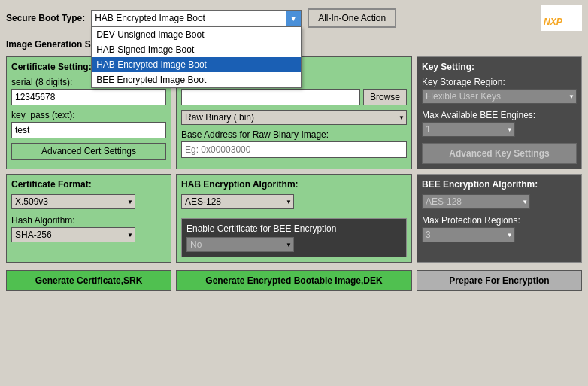 The height and width of the screenshot is (386, 588). Describe the element at coordinates (294, 184) in the screenshot. I see `hab-algo-label: HAB Encryption Algorithm:` at that location.